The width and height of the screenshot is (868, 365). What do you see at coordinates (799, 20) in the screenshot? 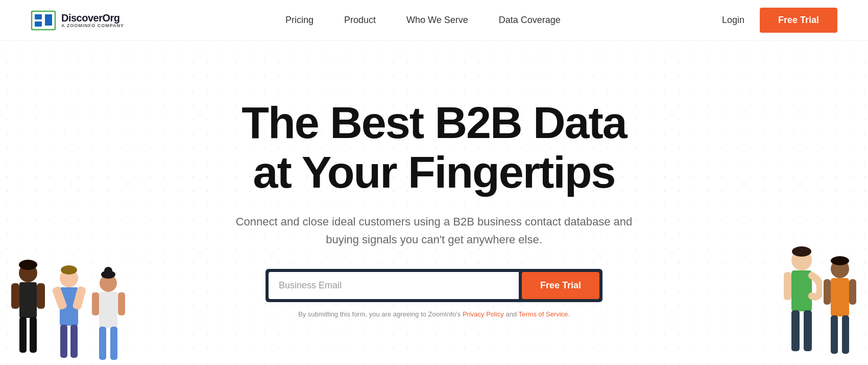
I see `nav-free-trial-button: Free Trial` at bounding box center [799, 20].